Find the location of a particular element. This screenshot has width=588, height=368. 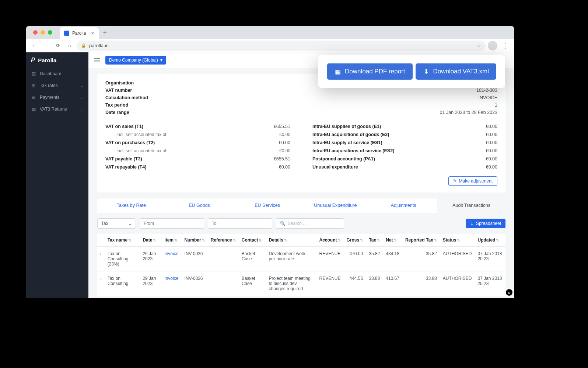

cell-number: INV-0026 is located at coordinates (195, 284).